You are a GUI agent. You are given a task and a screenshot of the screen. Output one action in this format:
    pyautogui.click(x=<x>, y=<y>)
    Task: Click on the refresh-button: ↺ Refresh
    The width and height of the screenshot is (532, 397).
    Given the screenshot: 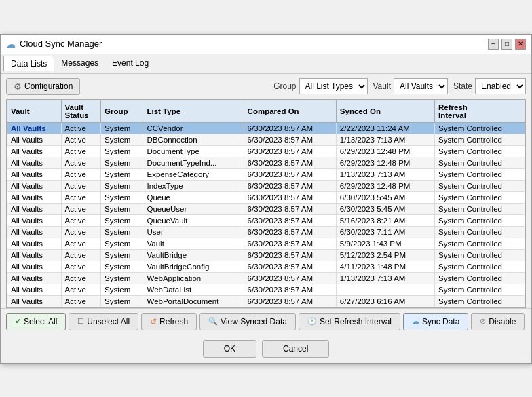 What is the action you would take?
    pyautogui.click(x=169, y=322)
    